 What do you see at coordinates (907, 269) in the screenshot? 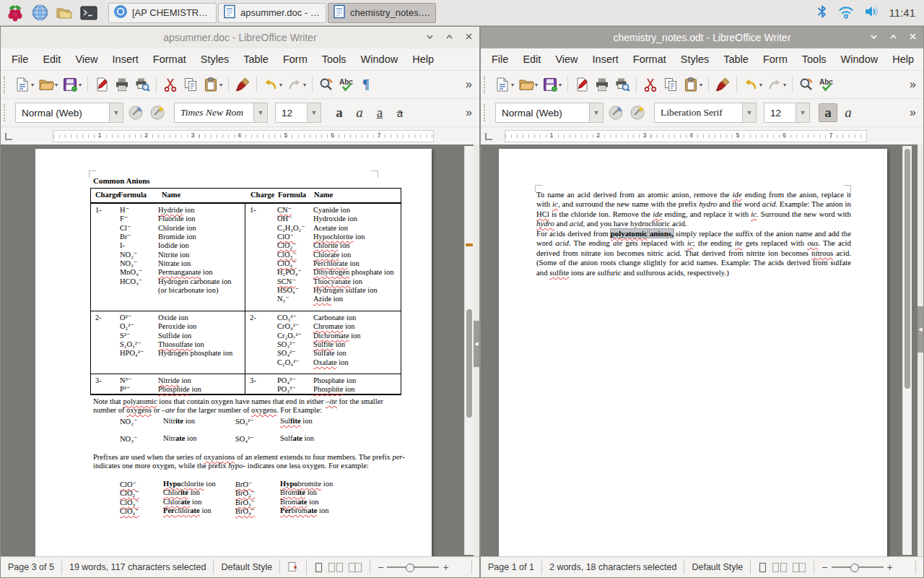
I see `scrollbar-thumb` at bounding box center [907, 269].